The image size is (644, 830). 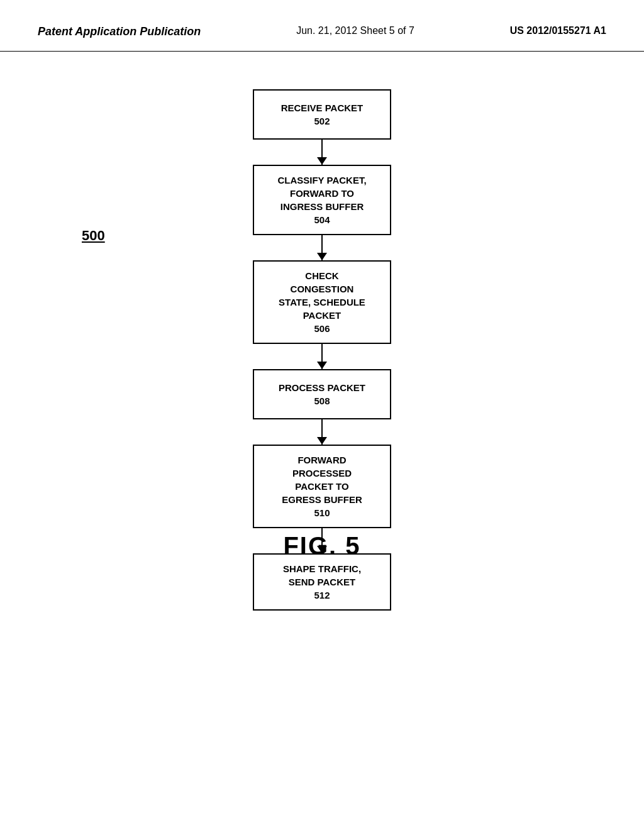 I want to click on box-502-text: RECEIVE PACKET502, so click(x=322, y=114).